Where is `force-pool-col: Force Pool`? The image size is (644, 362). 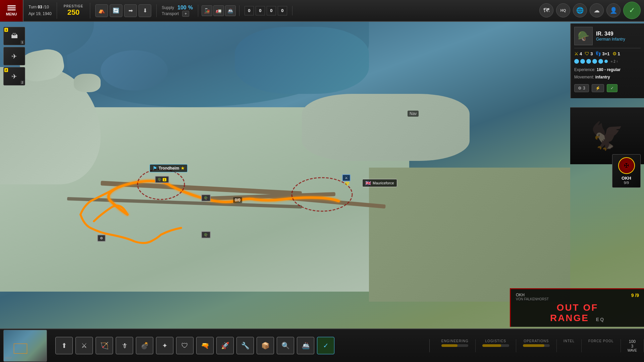 force-pool-col: Force Pool is located at coordinates (601, 346).